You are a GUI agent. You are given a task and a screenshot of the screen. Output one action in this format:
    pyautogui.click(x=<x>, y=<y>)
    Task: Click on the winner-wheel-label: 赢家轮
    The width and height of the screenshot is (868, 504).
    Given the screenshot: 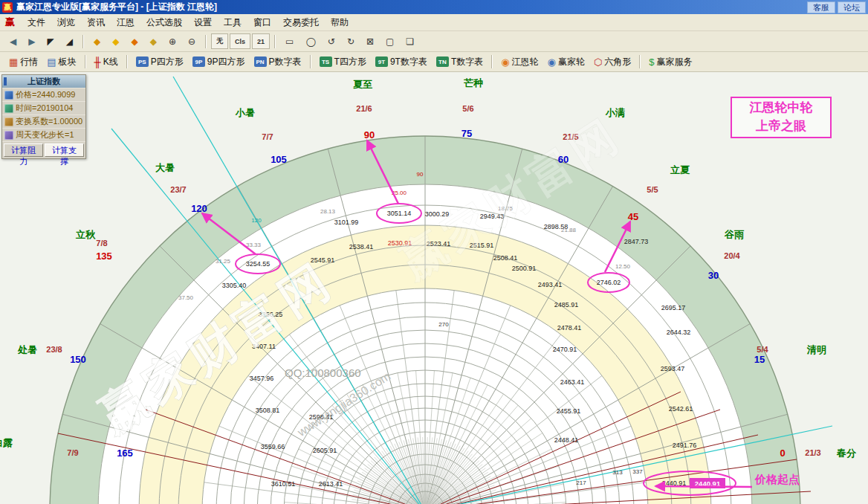 What is the action you would take?
    pyautogui.click(x=571, y=62)
    